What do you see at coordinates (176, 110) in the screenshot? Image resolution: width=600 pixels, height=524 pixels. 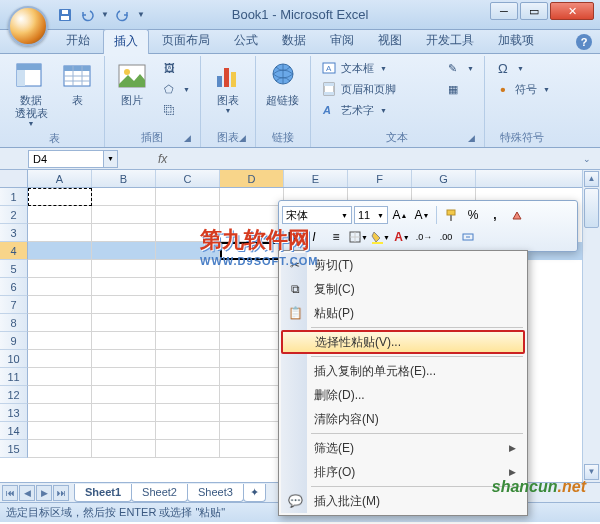 I see `smartart-button: ⿻` at bounding box center [176, 110].